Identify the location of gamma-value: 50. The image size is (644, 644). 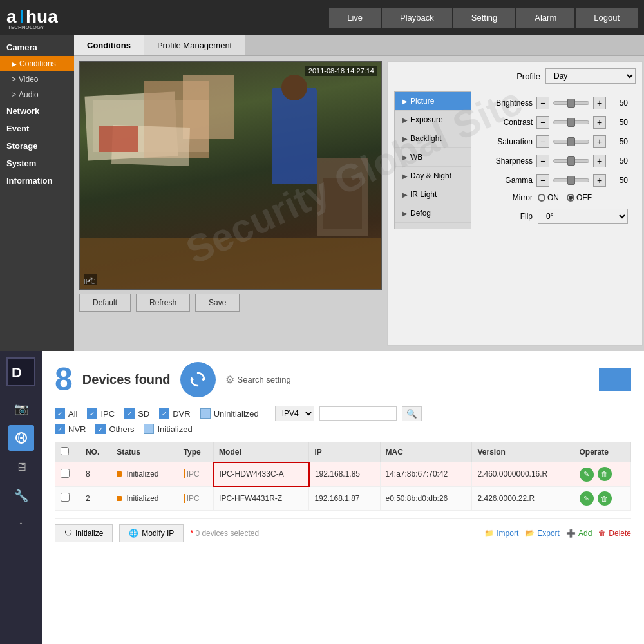
(619, 180).